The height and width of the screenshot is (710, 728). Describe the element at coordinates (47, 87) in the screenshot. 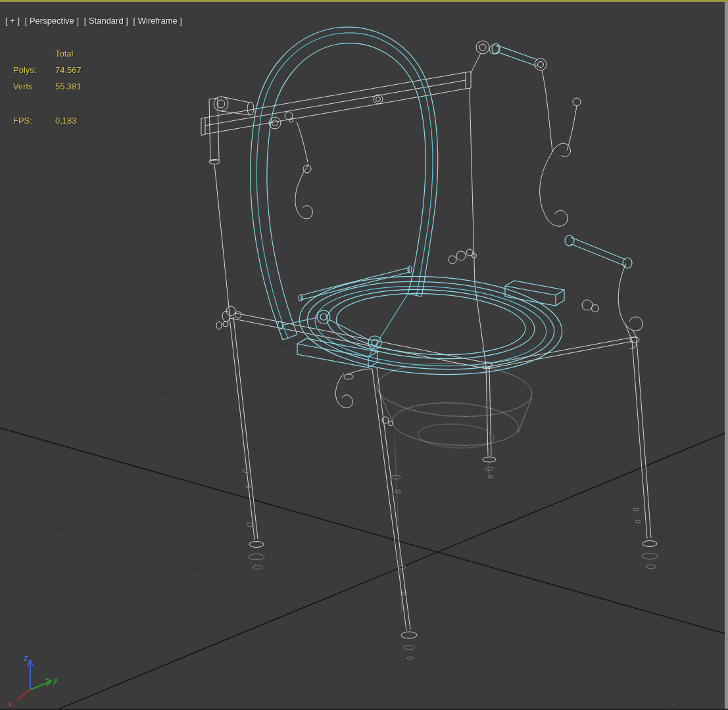

I see `statistics-overlay: Total Polys: 74.567 Verts: 55.381 FPS: 0…` at that location.